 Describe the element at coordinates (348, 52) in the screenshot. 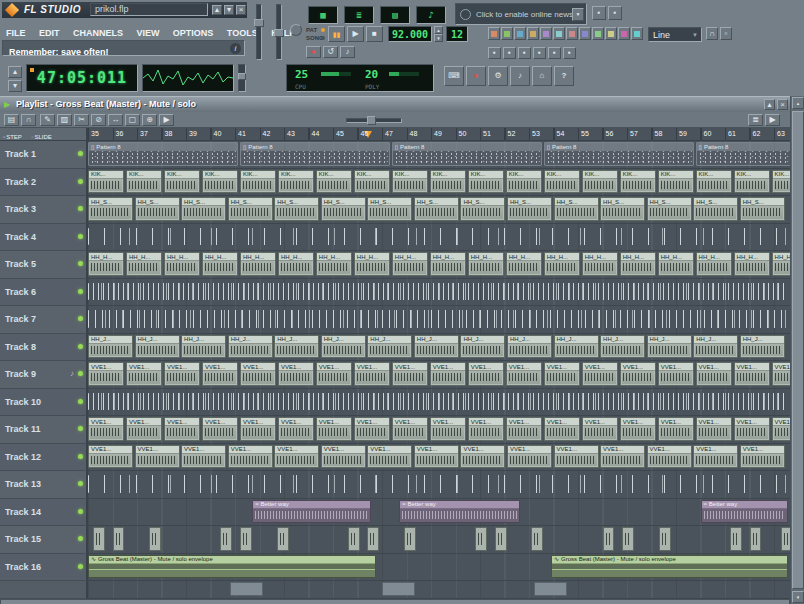

I see `metronome-button: ♪` at that location.